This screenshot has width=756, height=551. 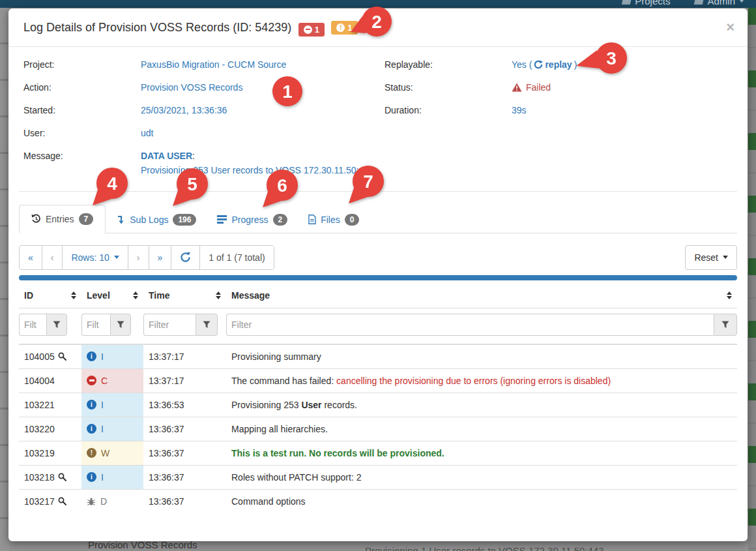 What do you see at coordinates (31, 258) in the screenshot?
I see `first-page-button: «` at bounding box center [31, 258].